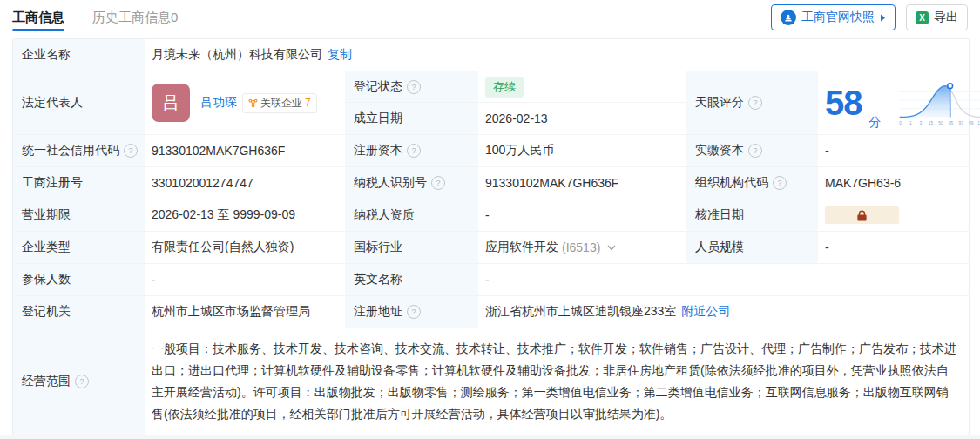 The width and height of the screenshot is (980, 439). What do you see at coordinates (245, 103) in the screenshot?
I see `legal-rep-cell: 吕 吕功琛 关联企业 7` at bounding box center [245, 103].